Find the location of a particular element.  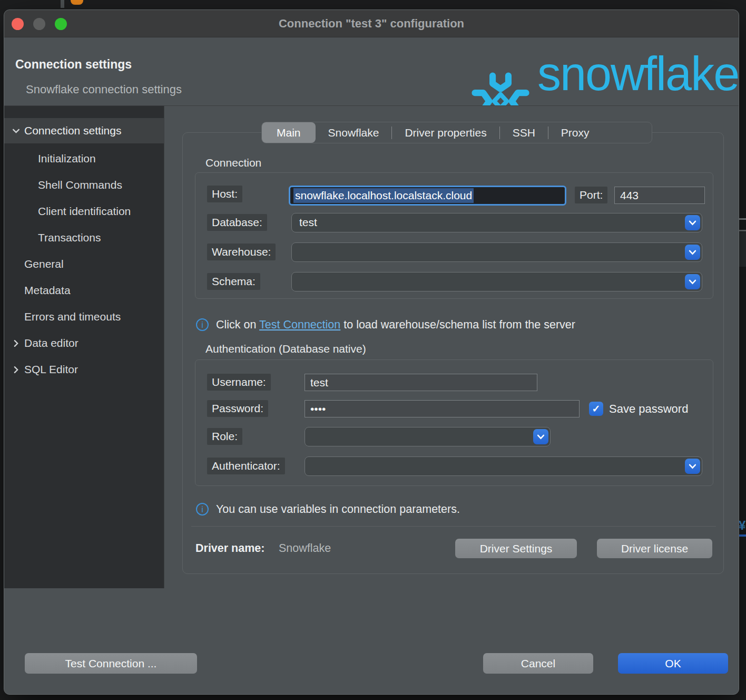

tab-snowflake: Snowflake is located at coordinates (354, 133).